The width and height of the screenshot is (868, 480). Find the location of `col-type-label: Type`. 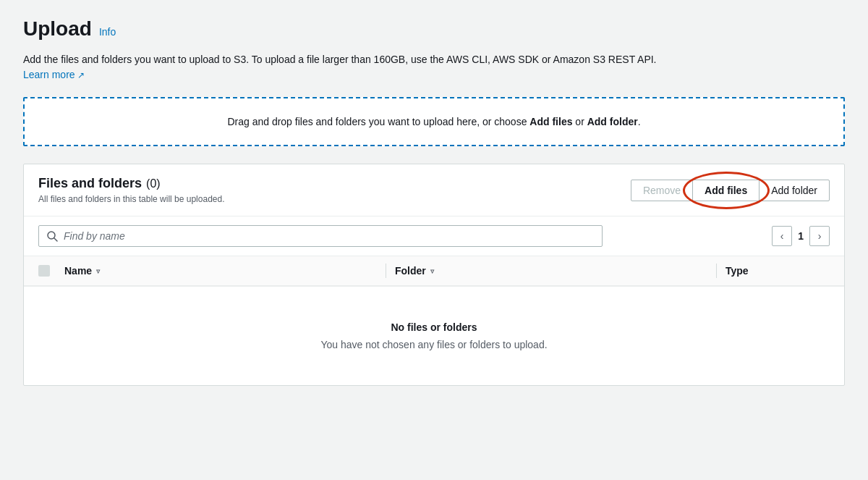

col-type-label: Type is located at coordinates (737, 271).